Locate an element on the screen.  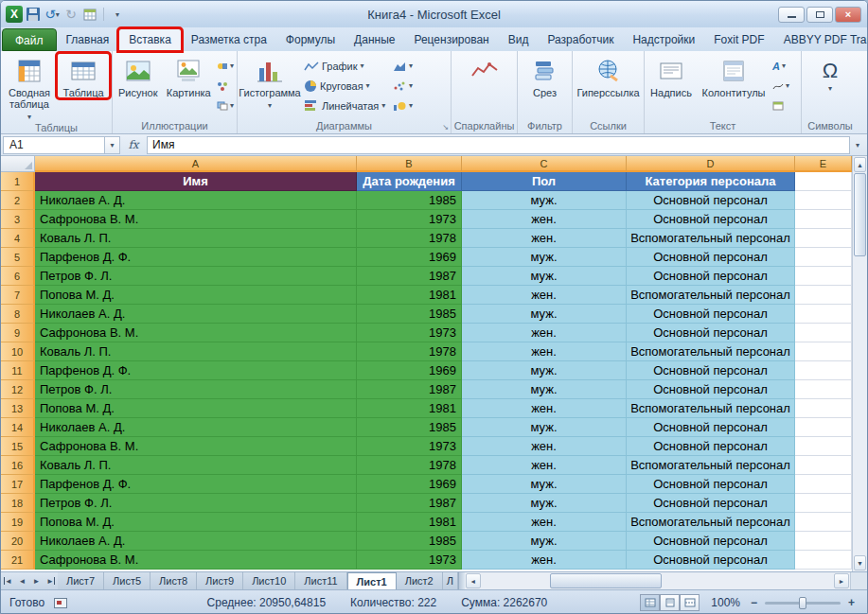
row-header-14: 14 is located at coordinates (18, 428).